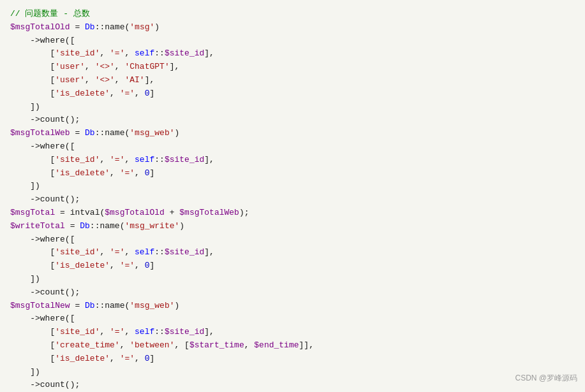 This screenshot has width=585, height=392. Describe the element at coordinates (292, 161) in the screenshot. I see `code-line-12: ['site_id', '=', self::$site_id],` at that location.